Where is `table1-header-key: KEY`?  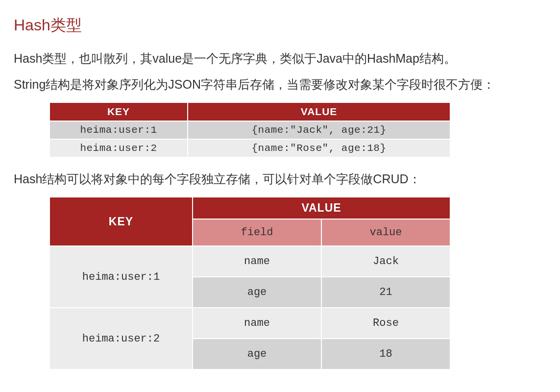 table1-header-key: KEY is located at coordinates (119, 112).